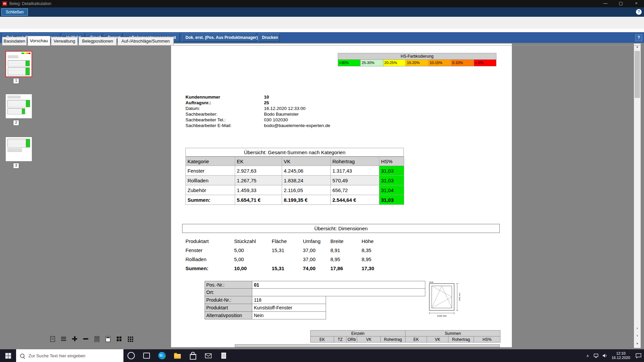 The width and height of the screenshot is (644, 362). What do you see at coordinates (119, 339) in the screenshot?
I see `grid-2x2-view-icon` at bounding box center [119, 339].